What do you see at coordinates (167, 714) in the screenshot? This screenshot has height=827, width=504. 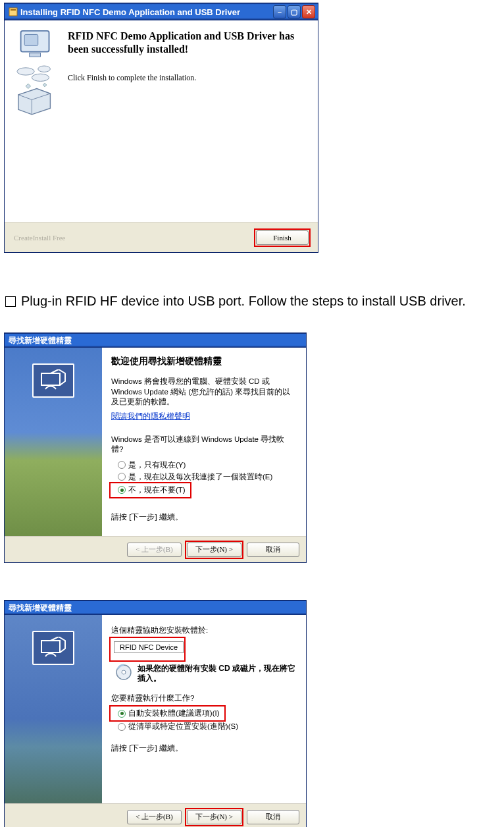 I see `highlight-option-auto: 自動安裝軟體(建議選項)(I)` at bounding box center [167, 714].